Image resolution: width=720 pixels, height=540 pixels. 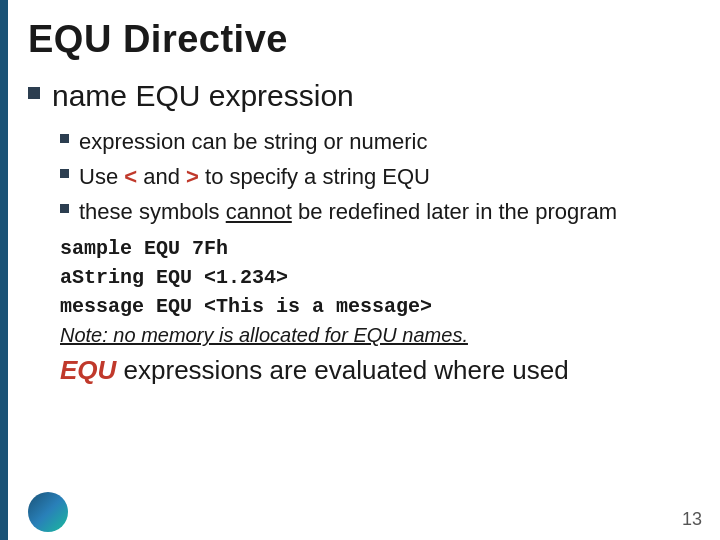 What do you see at coordinates (254, 142) in the screenshot?
I see `sub-bullet-1-text: expression can be string or numeric` at bounding box center [254, 142].